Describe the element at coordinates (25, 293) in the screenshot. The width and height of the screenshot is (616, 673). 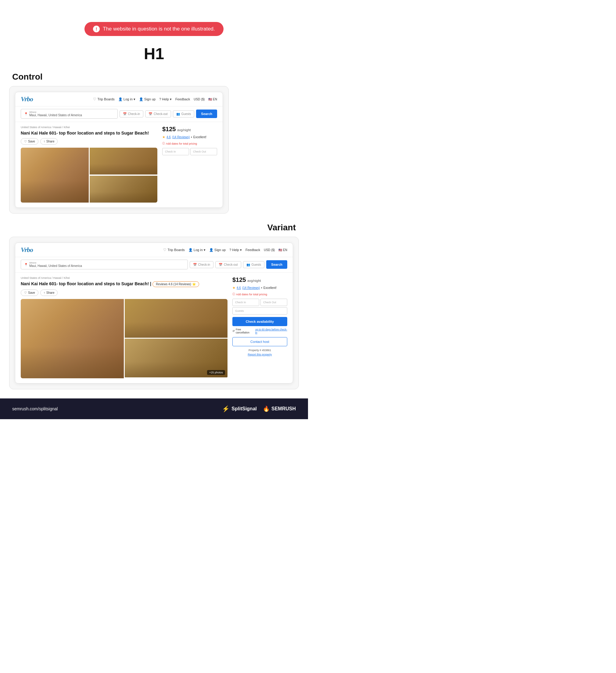
I see `heart-save-icon-v: ♡` at that location.